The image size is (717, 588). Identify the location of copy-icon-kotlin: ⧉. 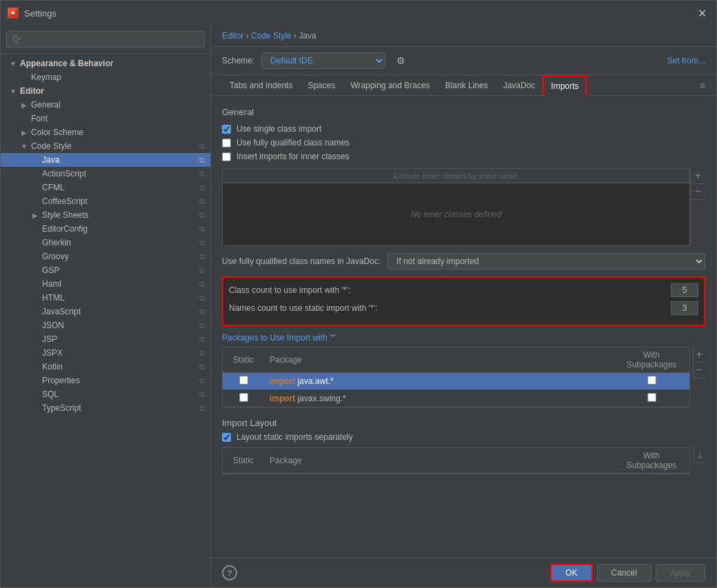
(202, 367).